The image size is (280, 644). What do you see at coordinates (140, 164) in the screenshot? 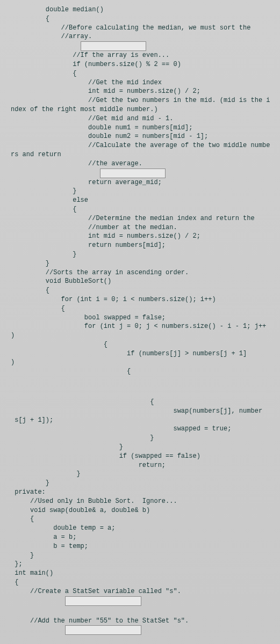
I see `code-line: //the average.` at bounding box center [140, 164].